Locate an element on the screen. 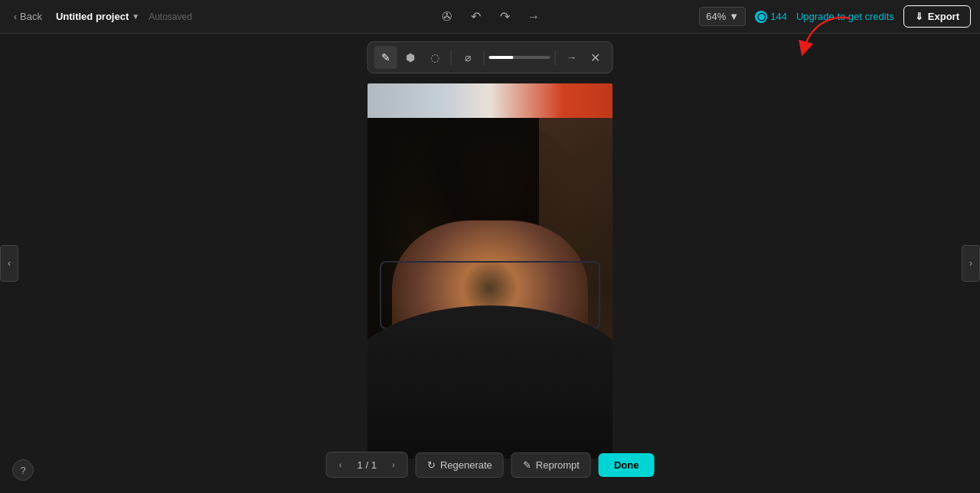 Image resolution: width=980 pixels, height=493 pixels. lasso-tool-button: ◌ is located at coordinates (435, 57).